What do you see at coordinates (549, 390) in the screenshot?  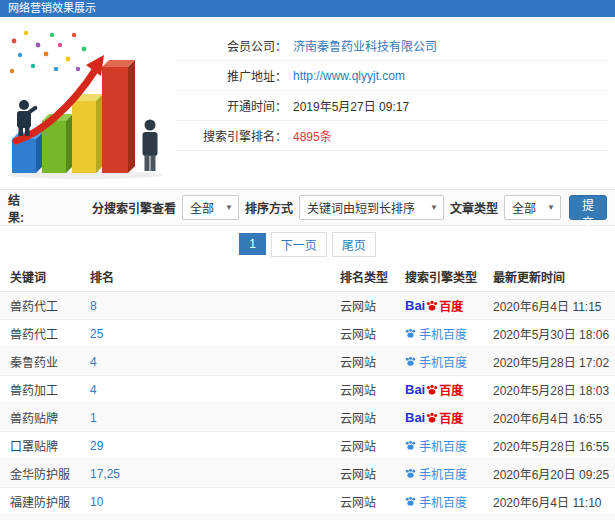 I see `update-time-cell: 2020年5月28日 18:03` at bounding box center [549, 390].